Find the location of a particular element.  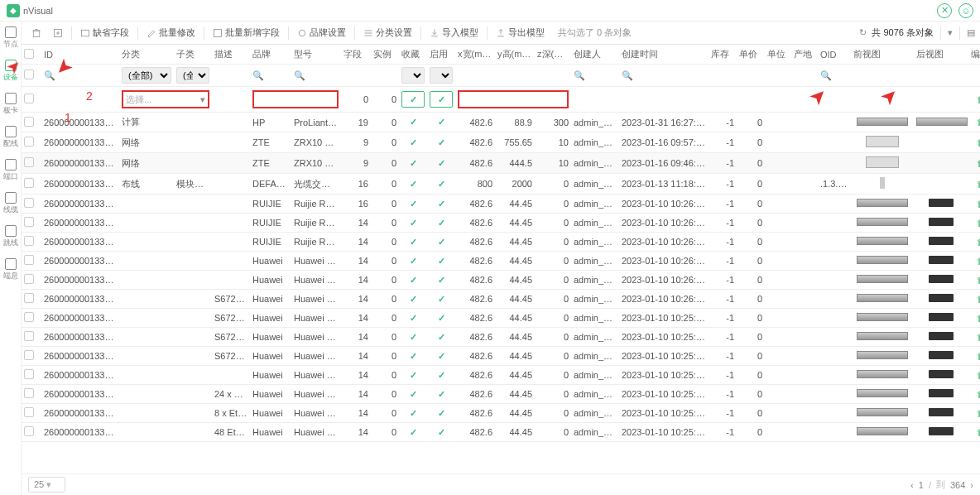

col-header: 启用 is located at coordinates (441, 55).